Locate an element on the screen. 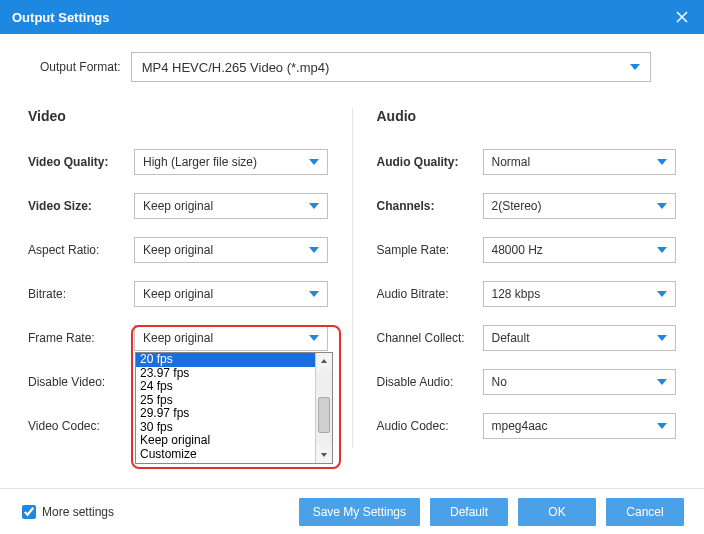 The image size is (704, 534). audio-bitrate-select: 128 kbps is located at coordinates (580, 294).